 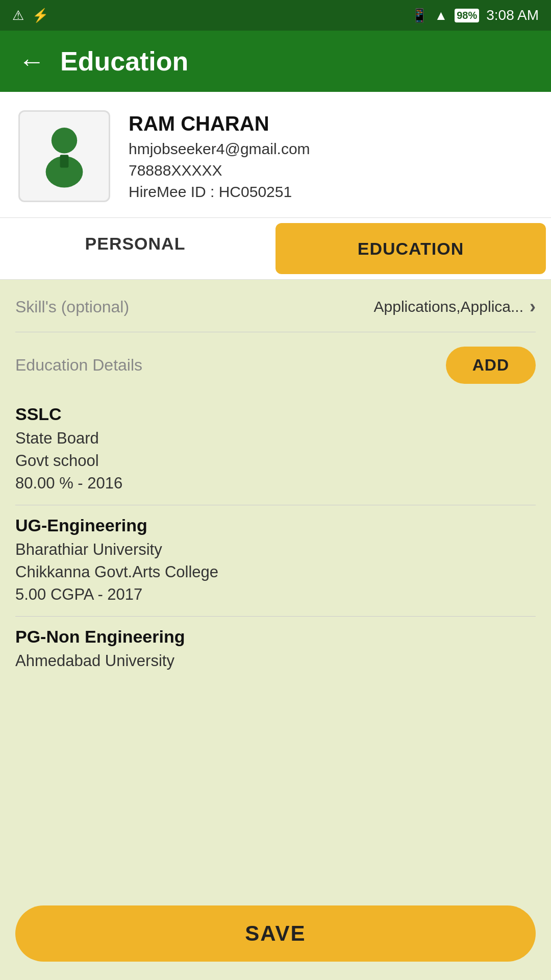 I want to click on edu-type-ug: UG-Engineering, so click(x=276, y=526).